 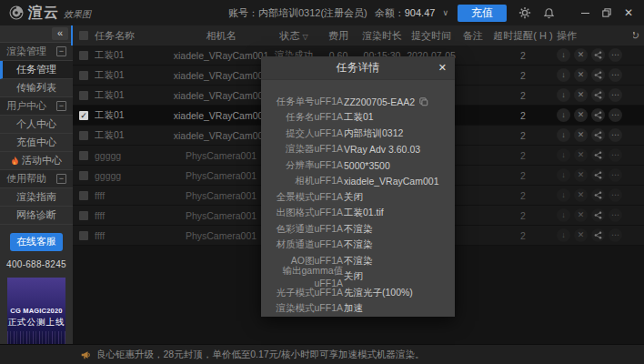 What do you see at coordinates (60, 34) in the screenshot?
I see `sidebar-collapse-icon: «` at bounding box center [60, 34].